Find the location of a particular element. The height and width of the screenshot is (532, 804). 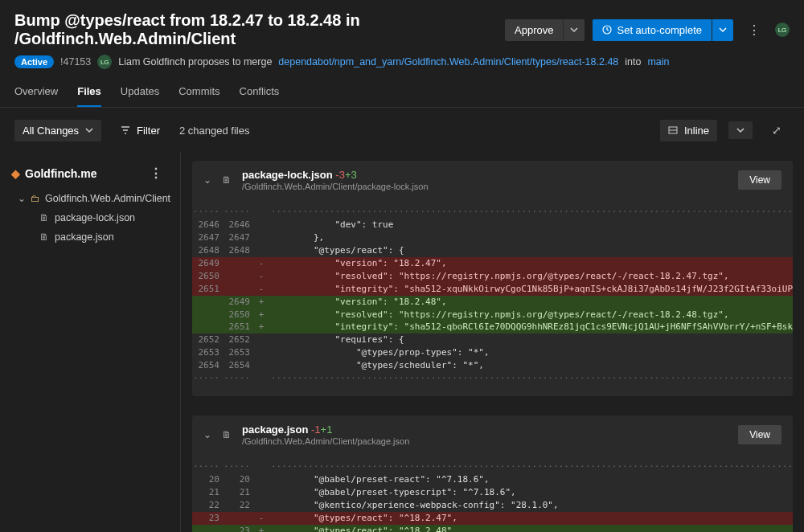

tree-folder: ⌄🗀Goldfinch.Web.Admin/Client is located at coordinates (90, 198).